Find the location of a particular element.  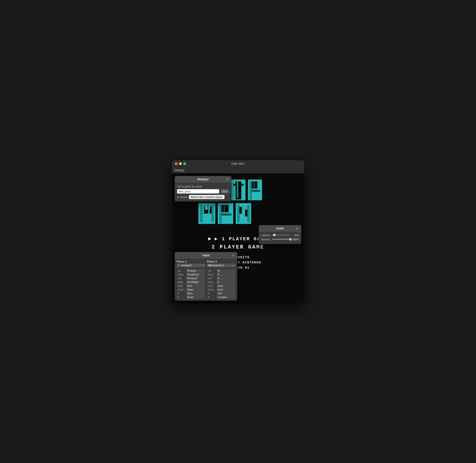

netplay-body: Join a game by name Join or simply Match… is located at coordinates (203, 192).